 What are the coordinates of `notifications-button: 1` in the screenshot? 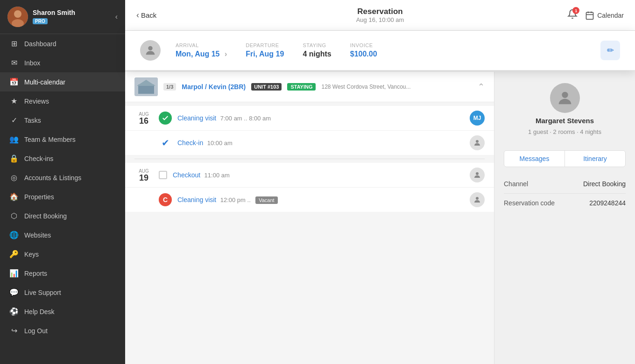 It's located at (572, 15).